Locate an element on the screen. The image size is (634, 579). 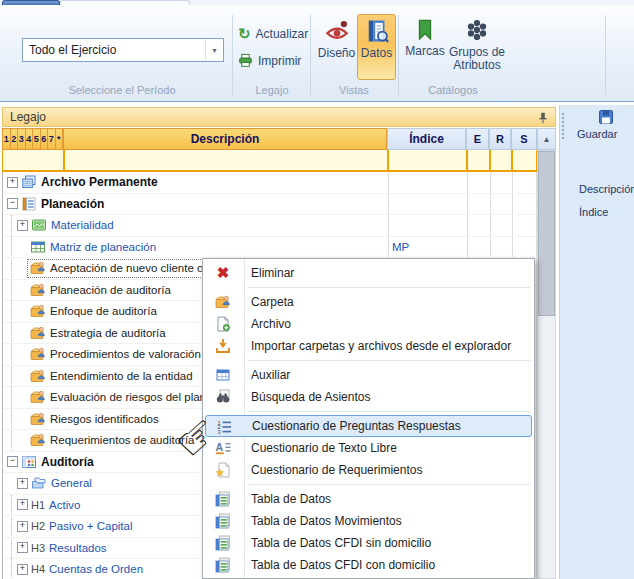
menu-item-label: Tabla de Datos CFDI sin domicilio is located at coordinates (341, 543).